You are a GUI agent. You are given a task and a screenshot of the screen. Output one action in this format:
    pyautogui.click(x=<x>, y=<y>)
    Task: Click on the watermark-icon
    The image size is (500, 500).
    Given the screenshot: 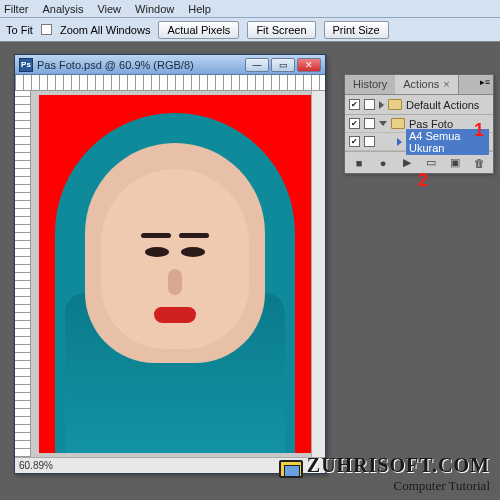 What is the action you would take?
    pyautogui.click(x=291, y=469)
    